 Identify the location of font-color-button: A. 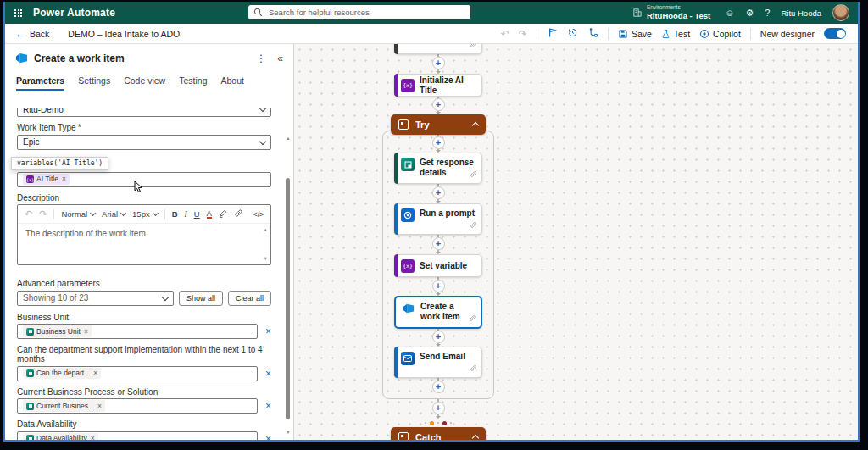
(209, 214).